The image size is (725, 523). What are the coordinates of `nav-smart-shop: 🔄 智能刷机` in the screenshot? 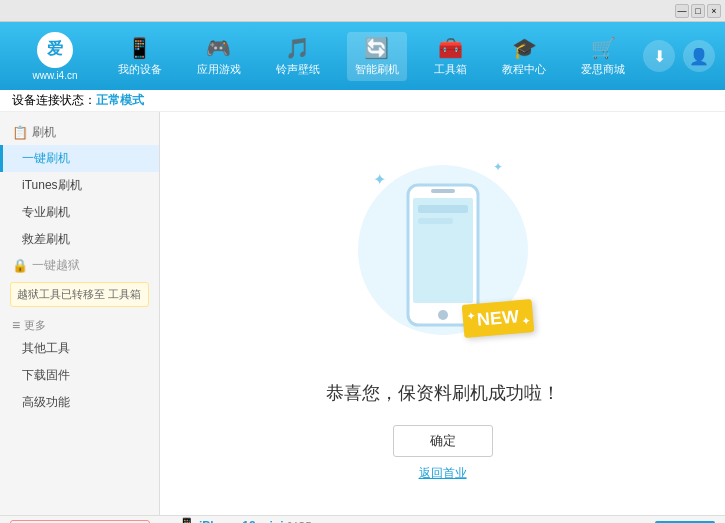 It's located at (377, 56).